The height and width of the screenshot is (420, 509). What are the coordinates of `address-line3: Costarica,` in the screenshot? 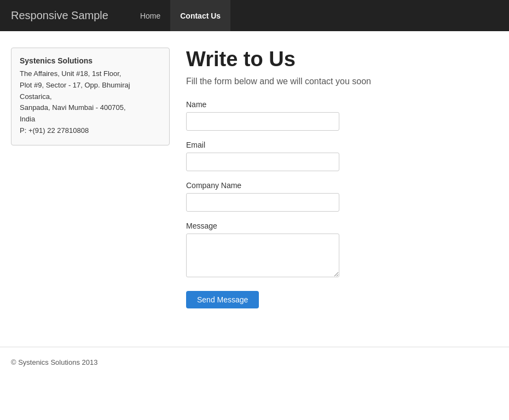 It's located at (36, 96).